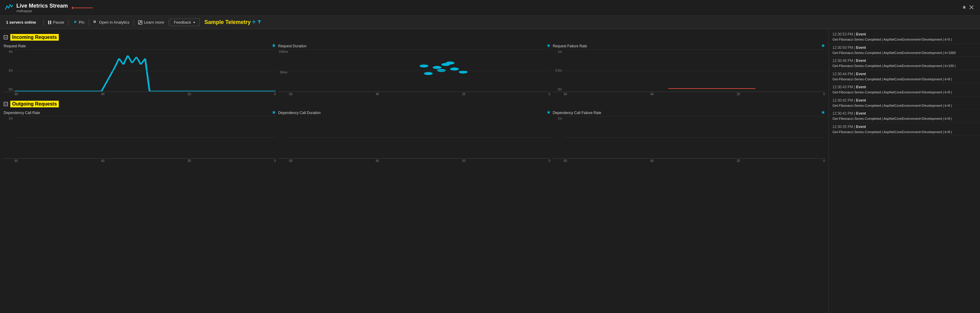 This screenshot has width=980, height=313. I want to click on app-header: Live Metrics Stream mathappai, so click(490, 8).